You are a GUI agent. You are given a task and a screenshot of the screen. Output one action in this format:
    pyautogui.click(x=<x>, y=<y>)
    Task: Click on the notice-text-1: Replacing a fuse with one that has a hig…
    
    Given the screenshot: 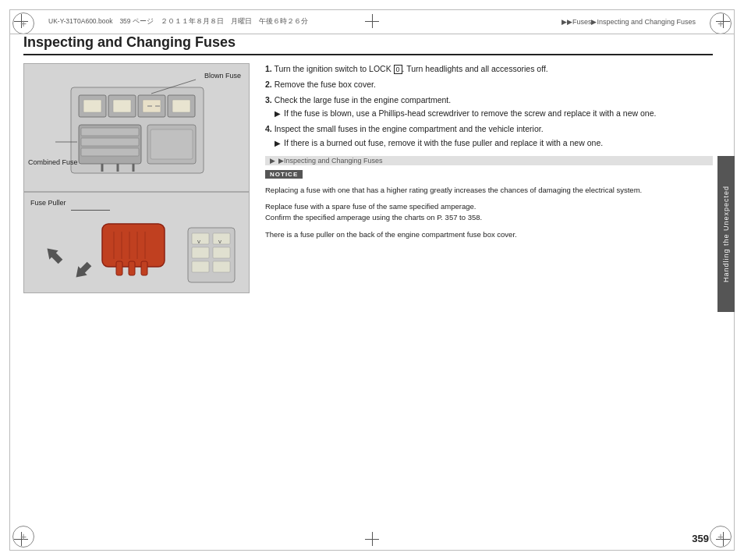 What is the action you would take?
    pyautogui.click(x=489, y=190)
    